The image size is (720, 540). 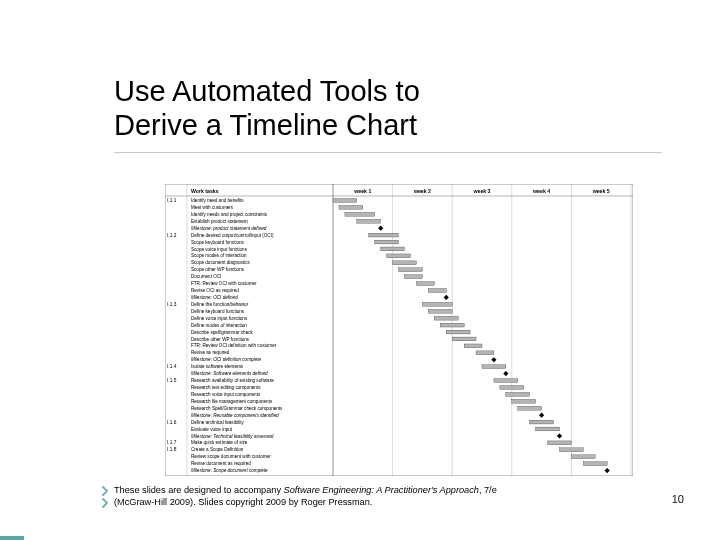 I want to click on footer-book-title: Software Engineering: A Practitioner's A…, so click(x=382, y=490).